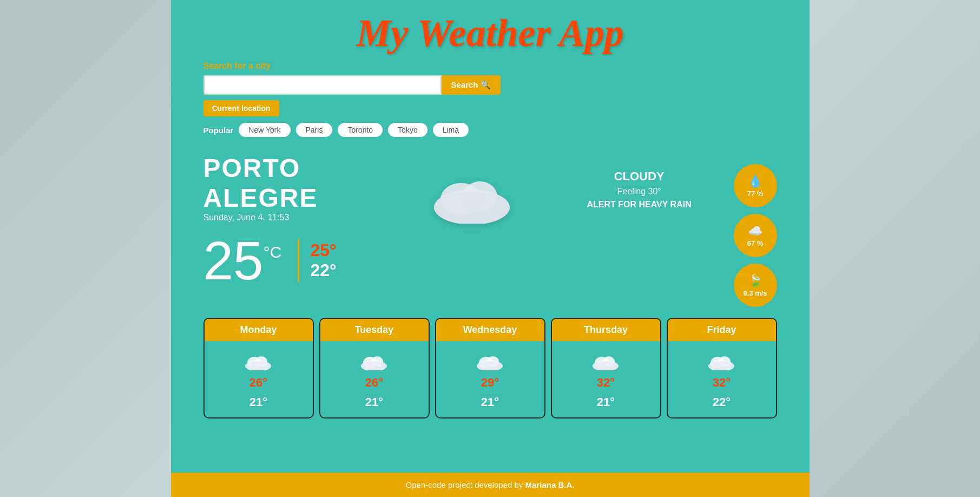  What do you see at coordinates (550, 485) in the screenshot?
I see `footer-author: Mariana B.A.` at bounding box center [550, 485].